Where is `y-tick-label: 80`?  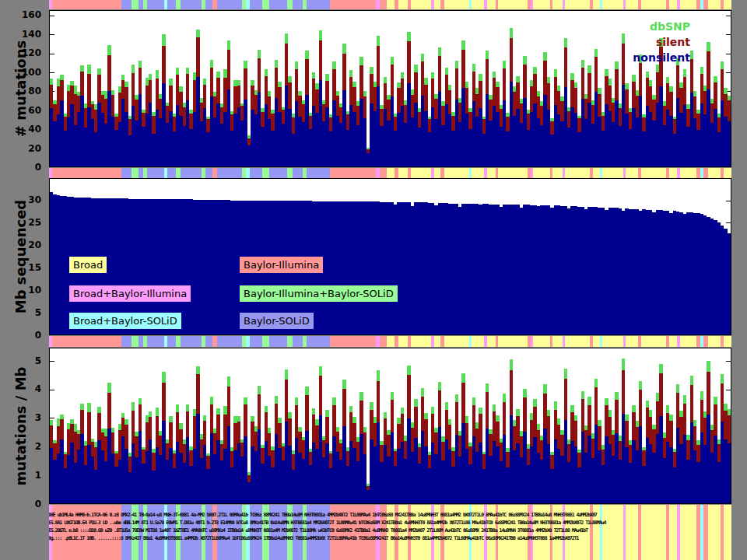
y-tick-label: 80 is located at coordinates (24, 91).